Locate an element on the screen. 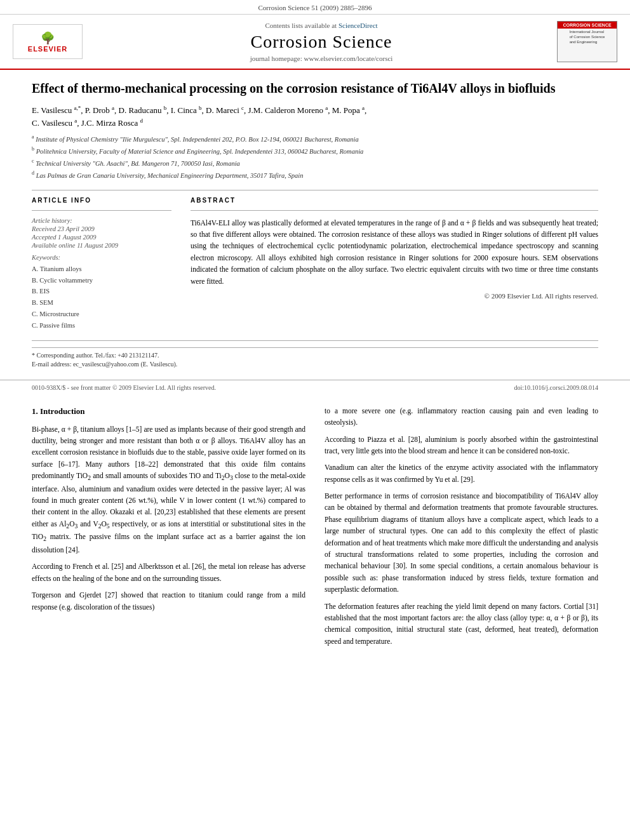  elsevier-logo-area: 🌳 ELSEVIER is located at coordinates (51, 42).